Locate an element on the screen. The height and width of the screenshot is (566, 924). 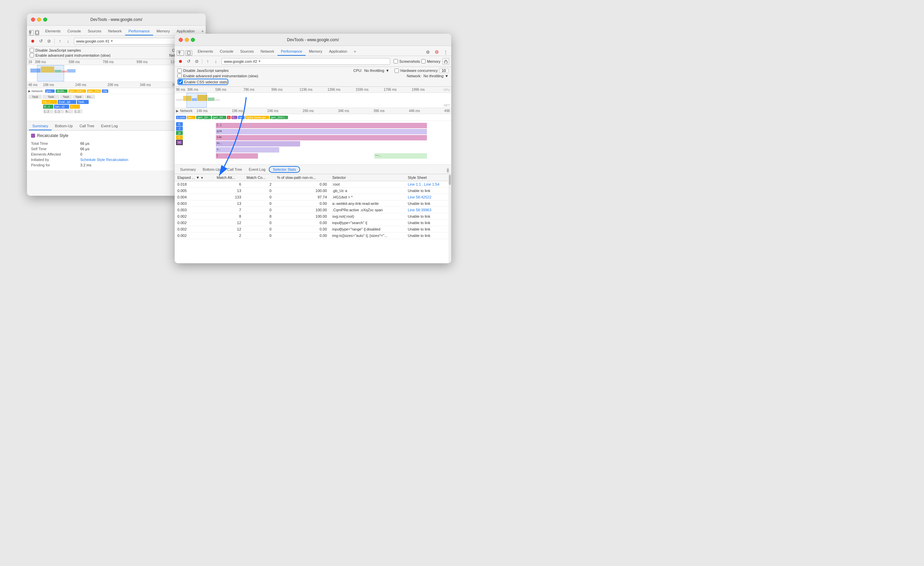
disable-js-label-front: Disable JavaScript samples is located at coordinates (203, 71).